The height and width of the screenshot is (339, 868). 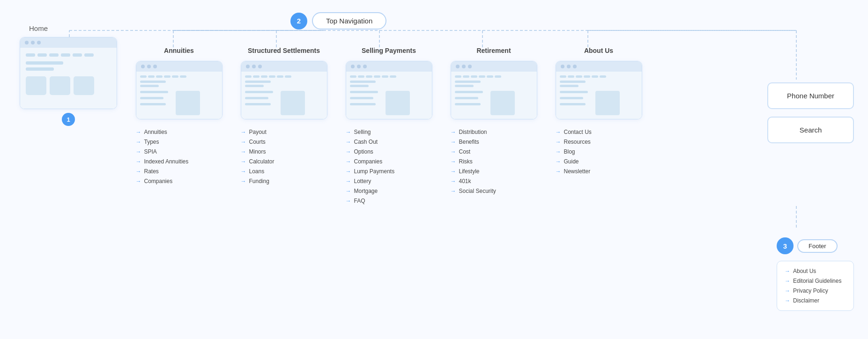 What do you see at coordinates (284, 171) in the screenshot?
I see `list-item: →Loans` at bounding box center [284, 171].